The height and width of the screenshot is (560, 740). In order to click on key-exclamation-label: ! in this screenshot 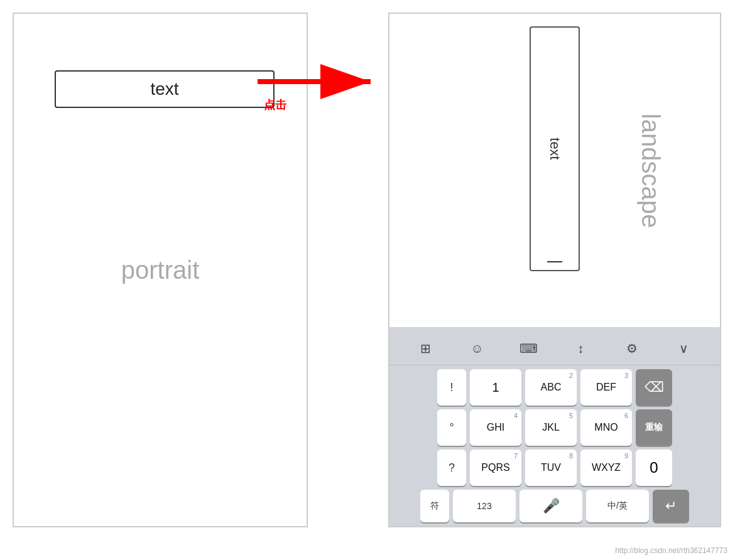, I will do `click(451, 388)`.